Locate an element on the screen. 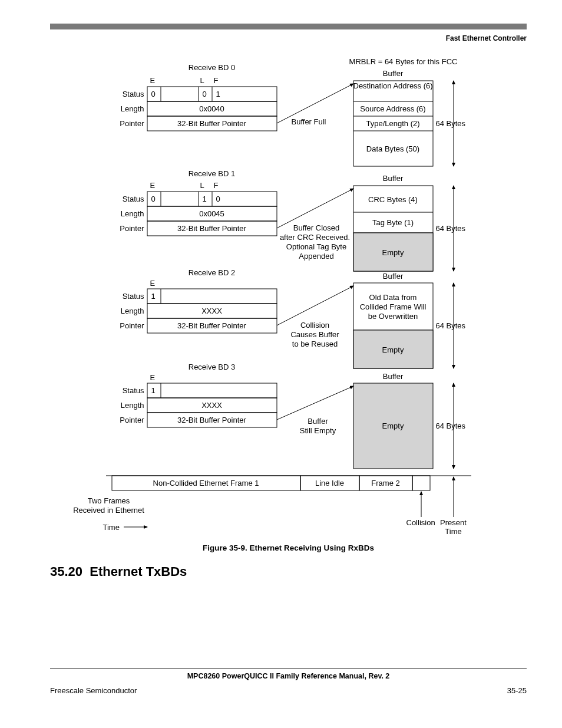  bd0-title: Receive BD 0 is located at coordinates (212, 67).